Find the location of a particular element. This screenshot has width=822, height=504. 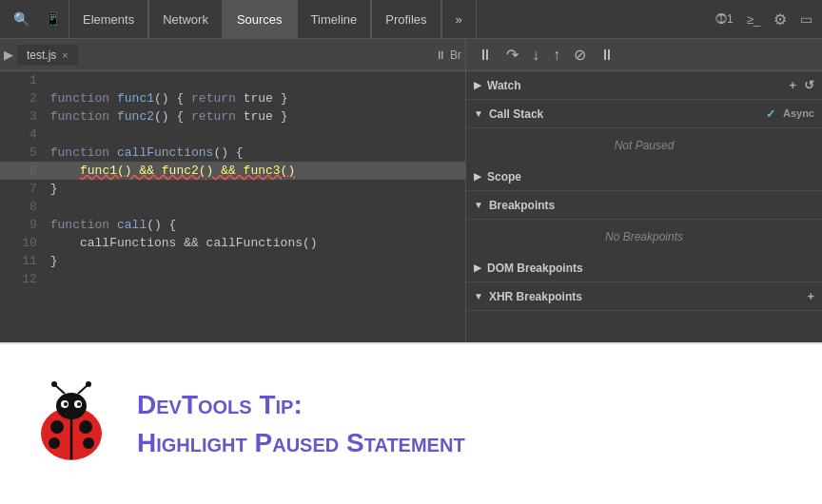

mobile-icon: 📱 is located at coordinates (53, 19).